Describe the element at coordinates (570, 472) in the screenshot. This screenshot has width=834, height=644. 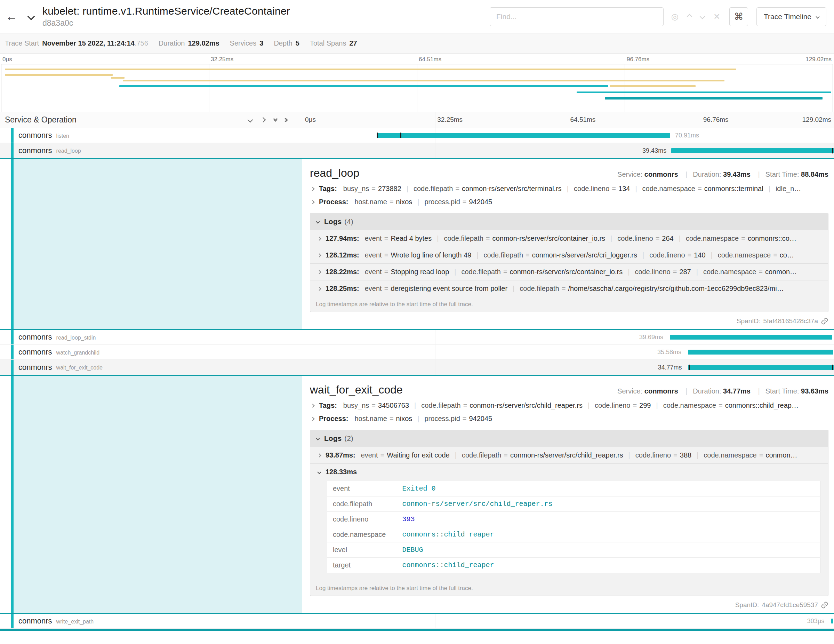
I see `log-entry-expanded-header: 128.33ms` at that location.